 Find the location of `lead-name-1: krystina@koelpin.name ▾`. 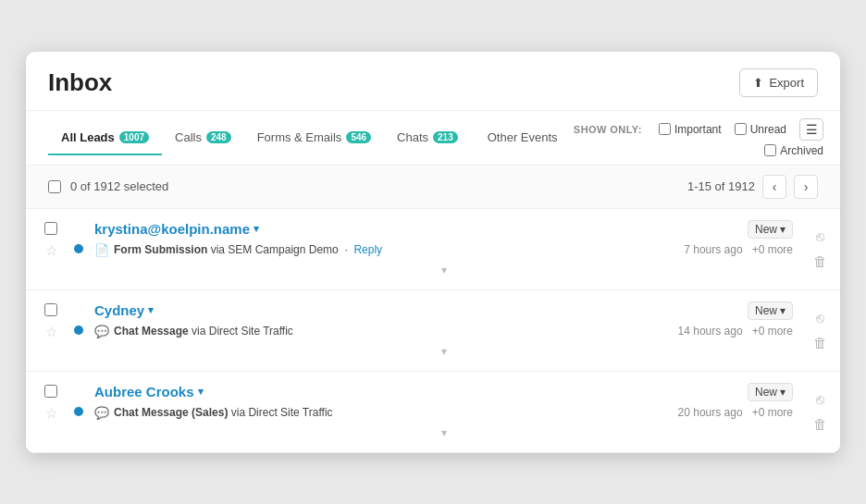

lead-name-1: krystina@koelpin.name ▾ is located at coordinates (177, 229).